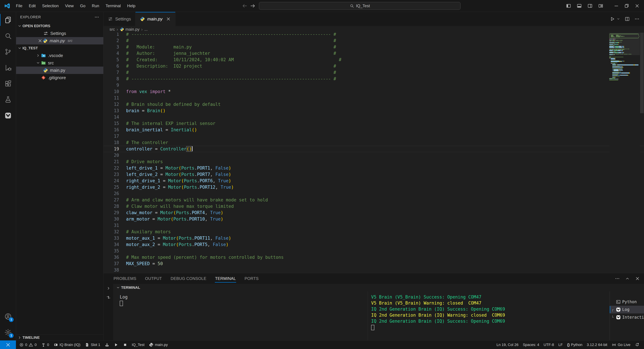 This screenshot has width=644, height=349. I want to click on statusbar-language-mode: {}Python, so click(575, 345).